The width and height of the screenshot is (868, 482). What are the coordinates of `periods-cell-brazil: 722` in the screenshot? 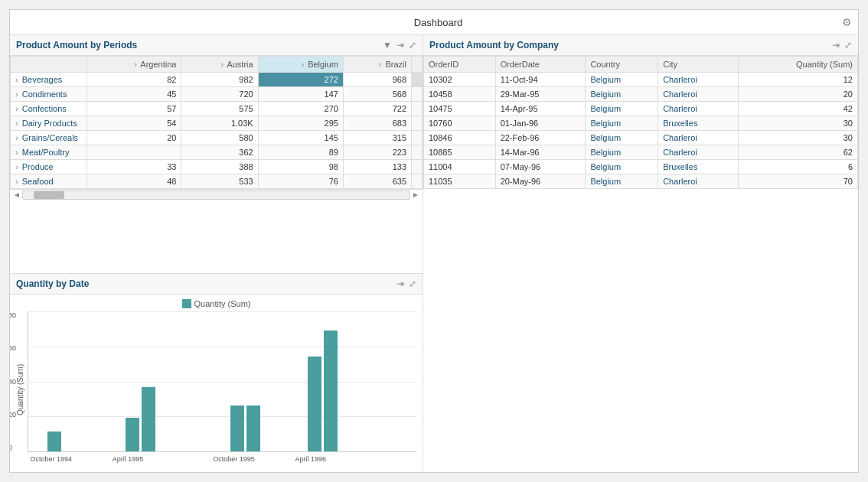 It's located at (377, 109).